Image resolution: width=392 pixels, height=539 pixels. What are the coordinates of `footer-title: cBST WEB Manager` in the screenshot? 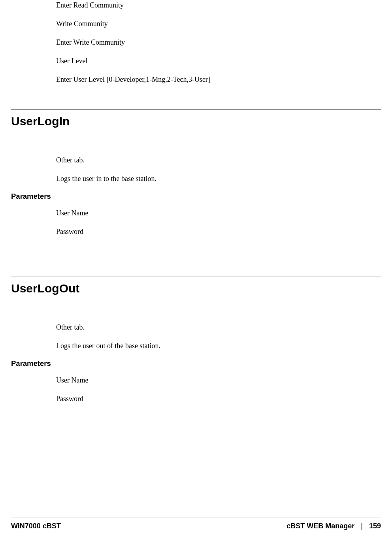 It's located at (320, 526).